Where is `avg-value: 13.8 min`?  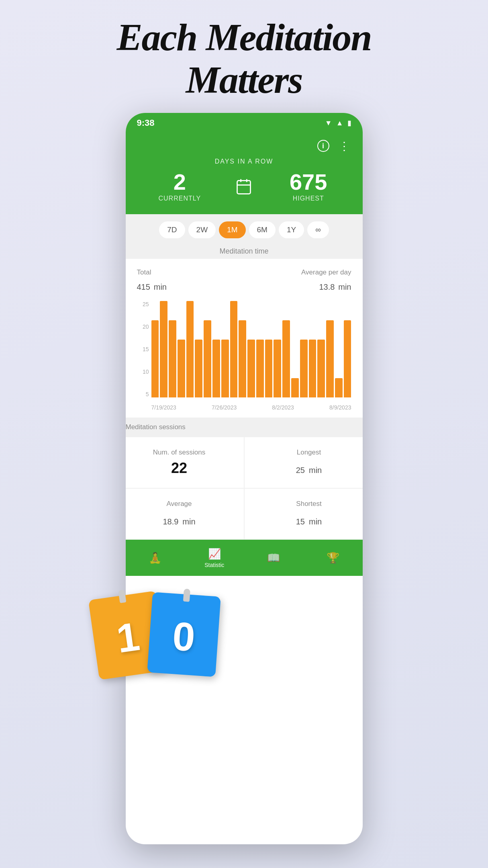 avg-value: 13.8 min is located at coordinates (298, 285).